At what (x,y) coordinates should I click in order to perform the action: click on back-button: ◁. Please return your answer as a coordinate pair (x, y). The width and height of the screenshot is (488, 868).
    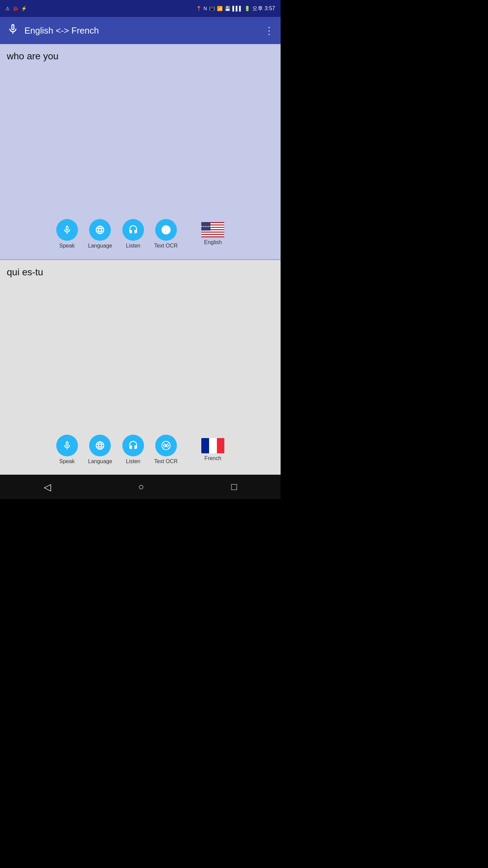
    Looking at the image, I should click on (47, 487).